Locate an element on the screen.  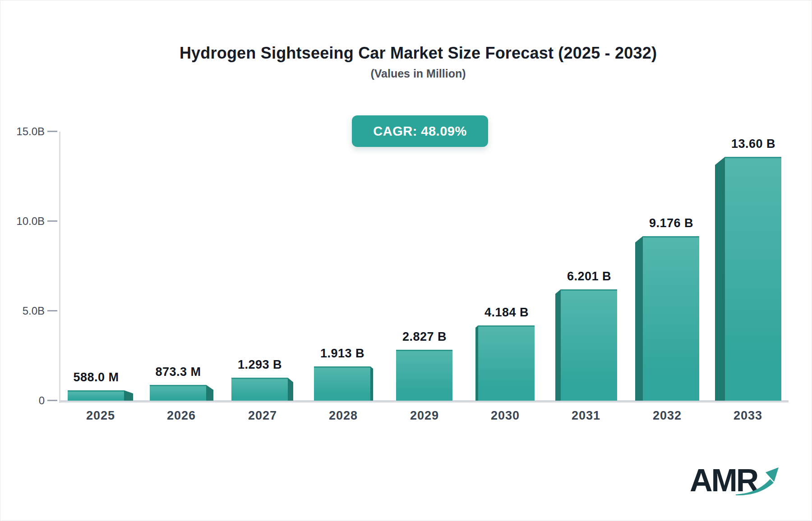
x-axis-label-2031: 2031 is located at coordinates (586, 416).